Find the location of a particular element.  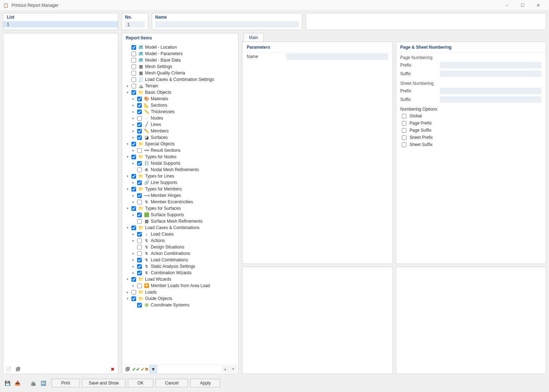

move-down-button: ▼ is located at coordinates (233, 369).